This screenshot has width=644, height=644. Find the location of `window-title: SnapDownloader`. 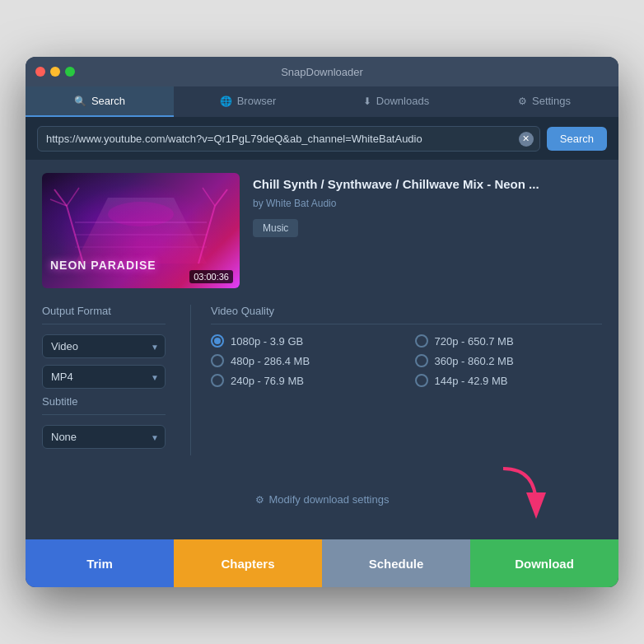

window-title: SnapDownloader is located at coordinates (322, 72).